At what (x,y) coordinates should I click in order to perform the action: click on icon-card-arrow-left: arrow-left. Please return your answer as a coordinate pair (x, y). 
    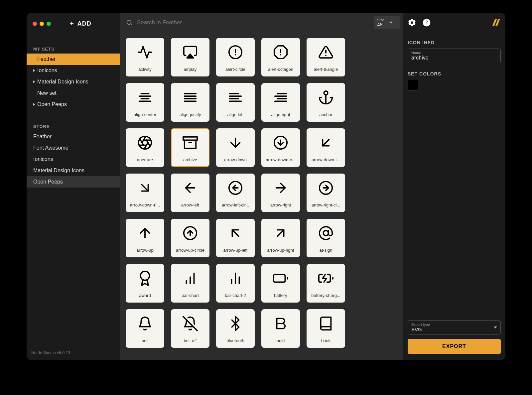
    Looking at the image, I should click on (190, 193).